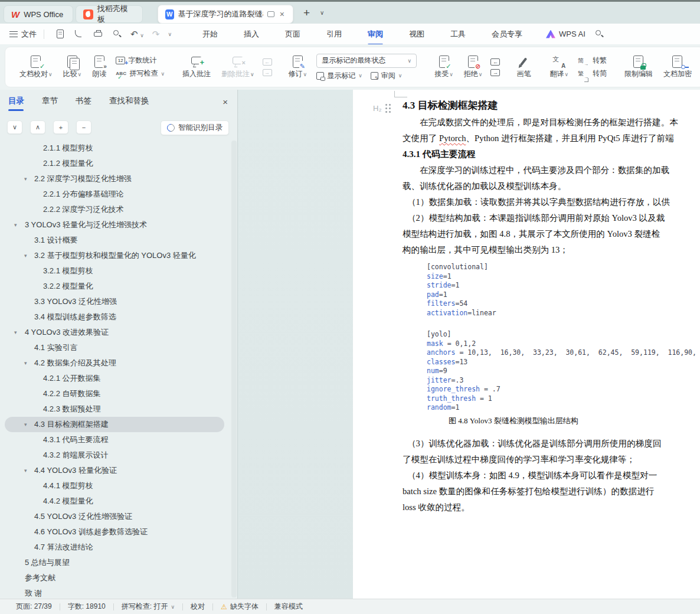 This screenshot has height=614, width=700. What do you see at coordinates (23, 34) in the screenshot?
I see `file-menu: 文件` at bounding box center [23, 34].